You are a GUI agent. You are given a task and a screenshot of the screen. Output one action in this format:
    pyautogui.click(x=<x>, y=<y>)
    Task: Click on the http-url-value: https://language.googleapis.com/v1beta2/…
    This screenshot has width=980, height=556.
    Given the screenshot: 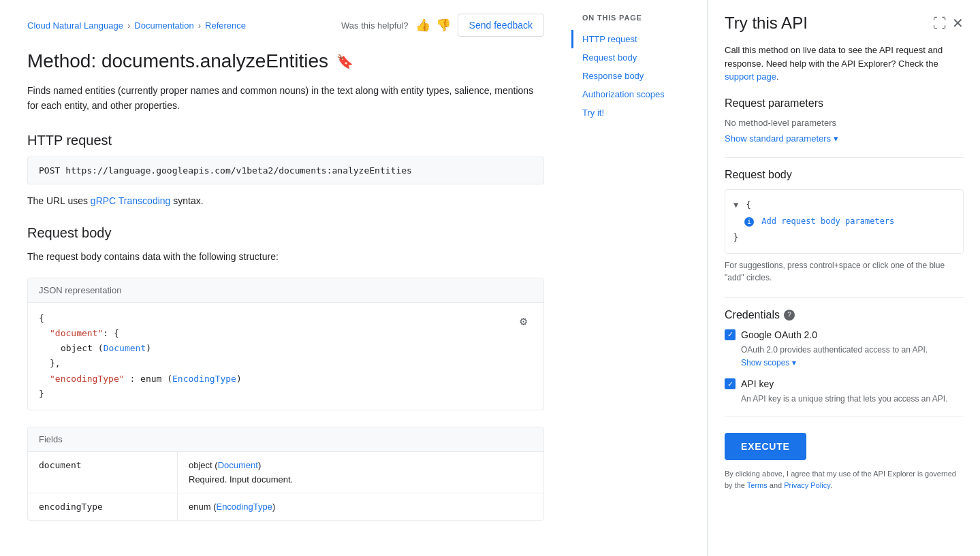 What is the action you would take?
    pyautogui.click(x=238, y=170)
    